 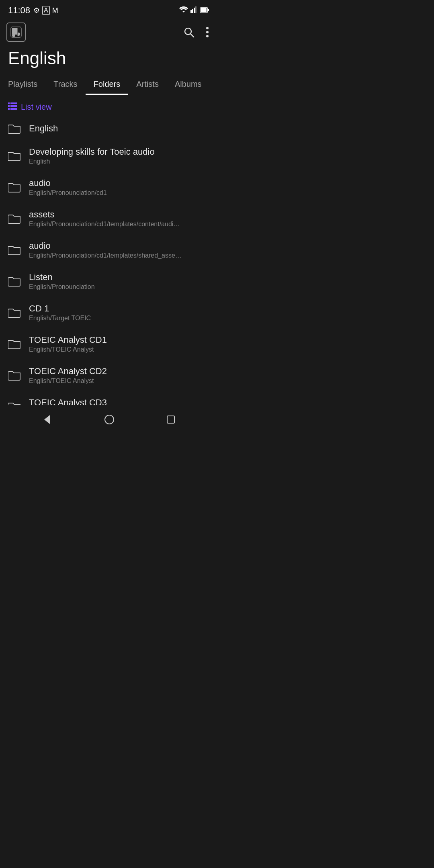 I want to click on folder-name: CD 1, so click(x=60, y=309).